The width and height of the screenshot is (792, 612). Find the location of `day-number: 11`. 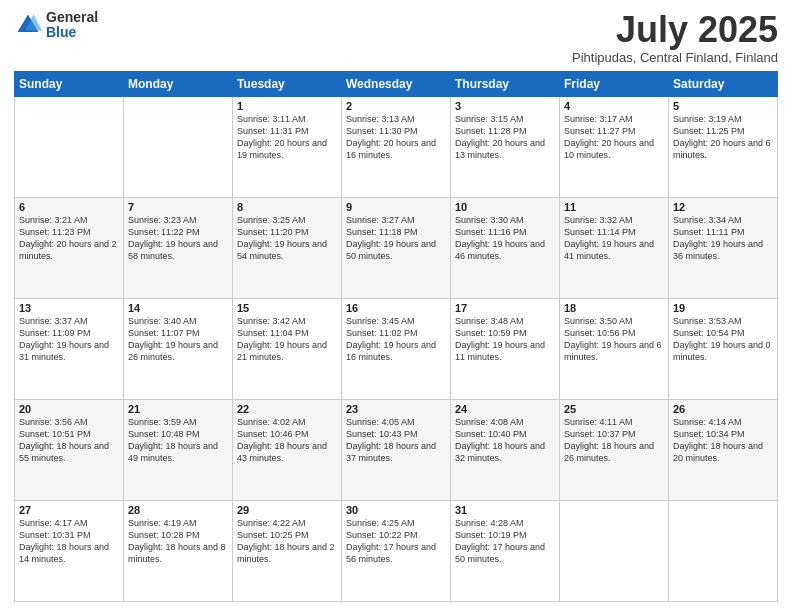

day-number: 11 is located at coordinates (614, 207).